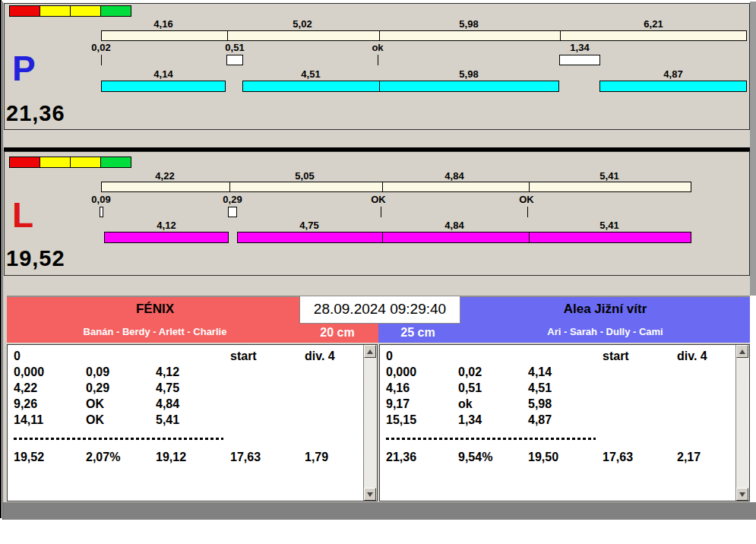 The height and width of the screenshot is (544, 756). What do you see at coordinates (397, 187) in the screenshot?
I see `lane-l-split-bar` at bounding box center [397, 187].